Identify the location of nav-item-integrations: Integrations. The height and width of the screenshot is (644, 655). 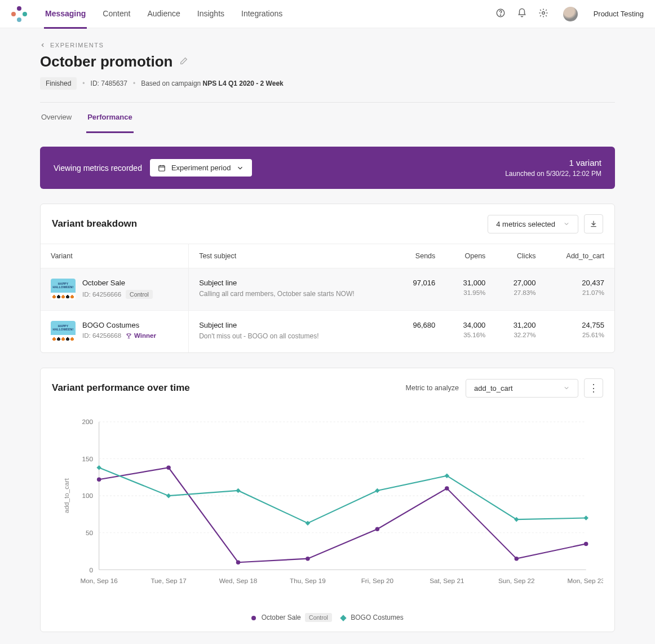
(262, 19).